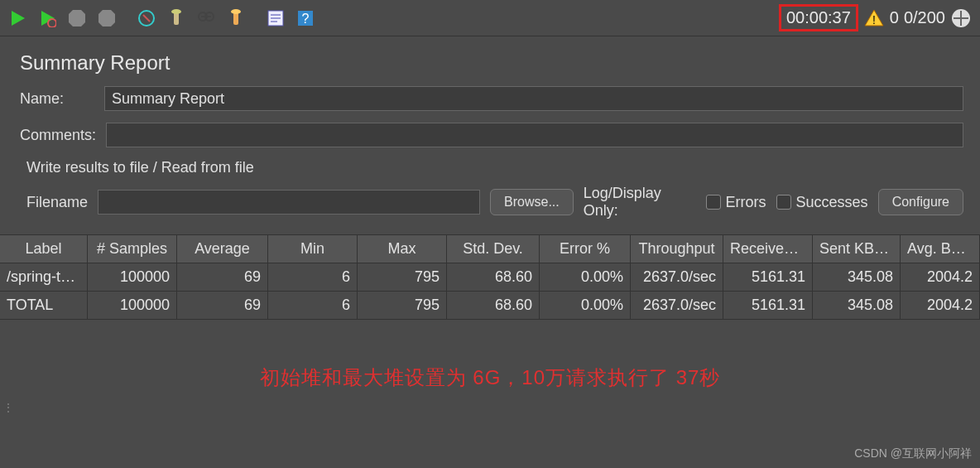 The height and width of the screenshot is (468, 980). Describe the element at coordinates (494, 63) in the screenshot. I see `panel-title: Summary Report` at that location.